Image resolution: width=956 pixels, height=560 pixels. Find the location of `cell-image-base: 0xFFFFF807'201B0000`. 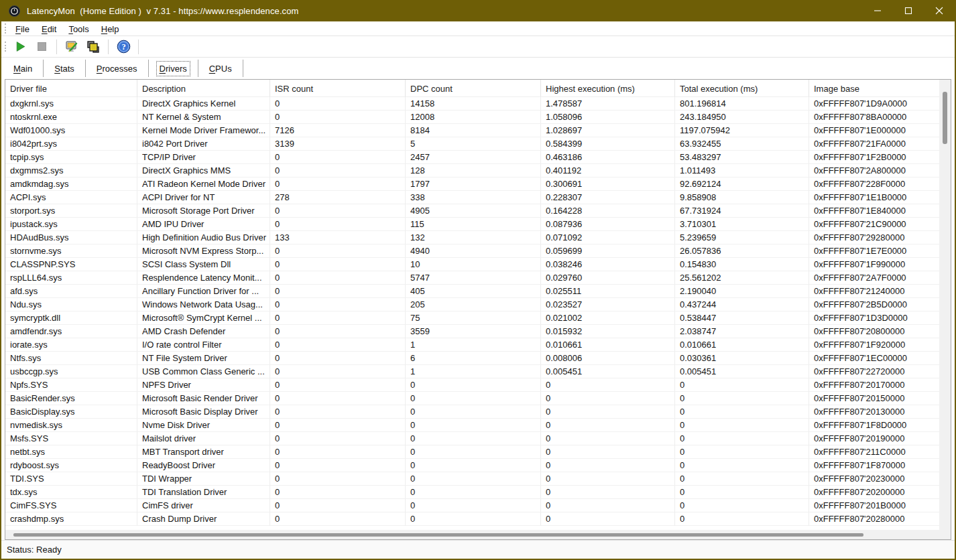

cell-image-base: 0xFFFFF807'201B0000 is located at coordinates (880, 506).